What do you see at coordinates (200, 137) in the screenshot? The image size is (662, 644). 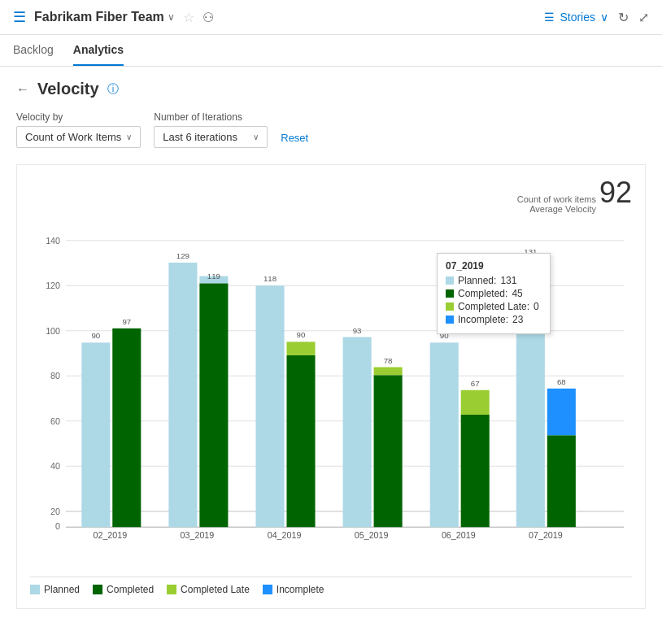 I see `iterations-value: Last 6 iterations` at bounding box center [200, 137].